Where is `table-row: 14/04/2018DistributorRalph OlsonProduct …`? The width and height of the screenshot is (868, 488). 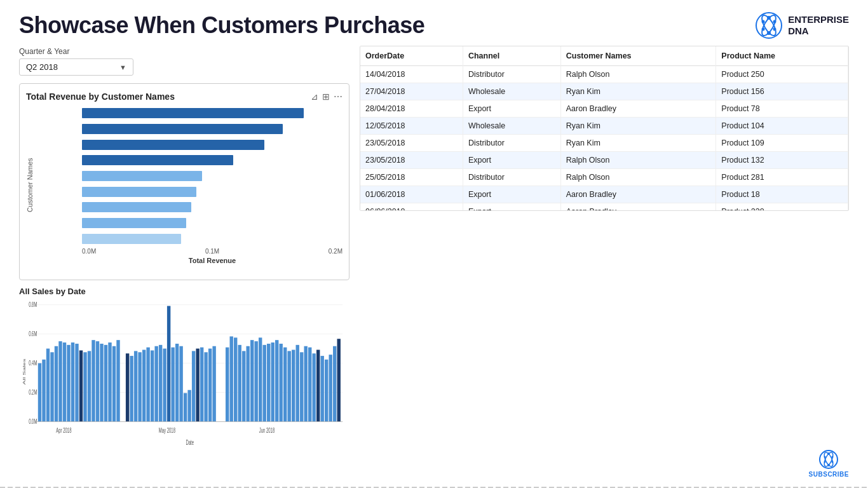 table-row: 14/04/2018DistributorRalph OlsonProduct … is located at coordinates (604, 75).